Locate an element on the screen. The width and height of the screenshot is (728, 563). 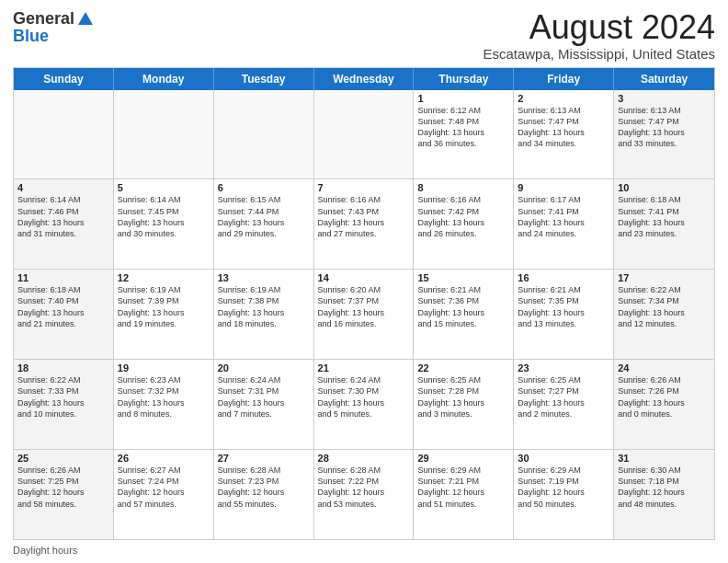
day-number: 19 is located at coordinates (164, 368).